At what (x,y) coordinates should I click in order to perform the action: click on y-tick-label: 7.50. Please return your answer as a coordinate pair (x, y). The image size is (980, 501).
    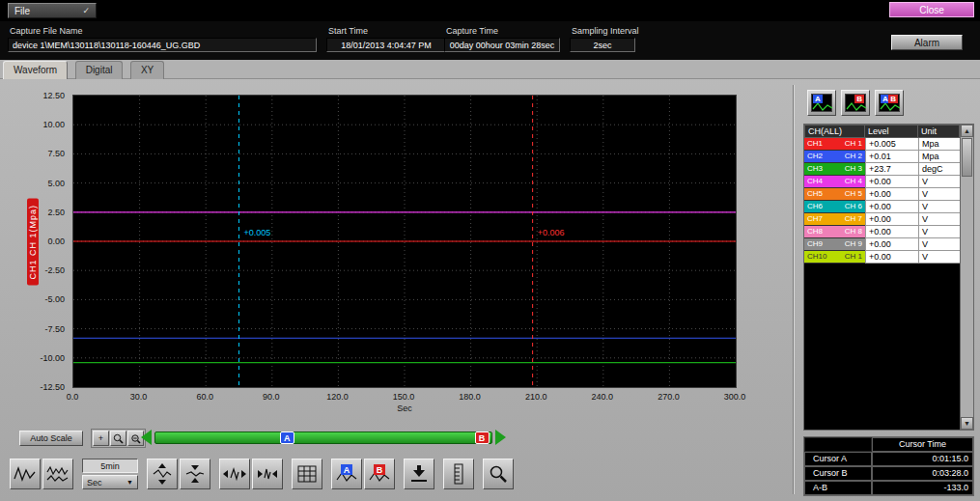
    Looking at the image, I should click on (37, 153).